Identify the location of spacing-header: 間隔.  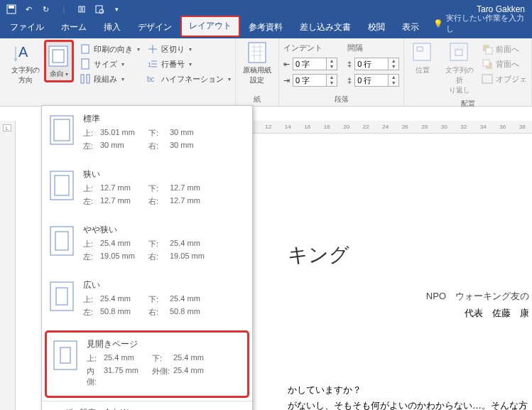
(374, 48).